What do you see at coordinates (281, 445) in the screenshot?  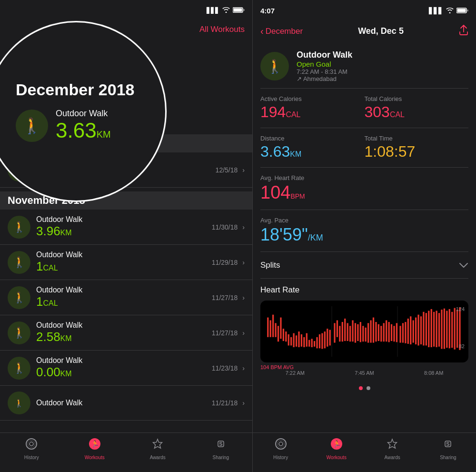 I see `right-history-icon` at bounding box center [281, 445].